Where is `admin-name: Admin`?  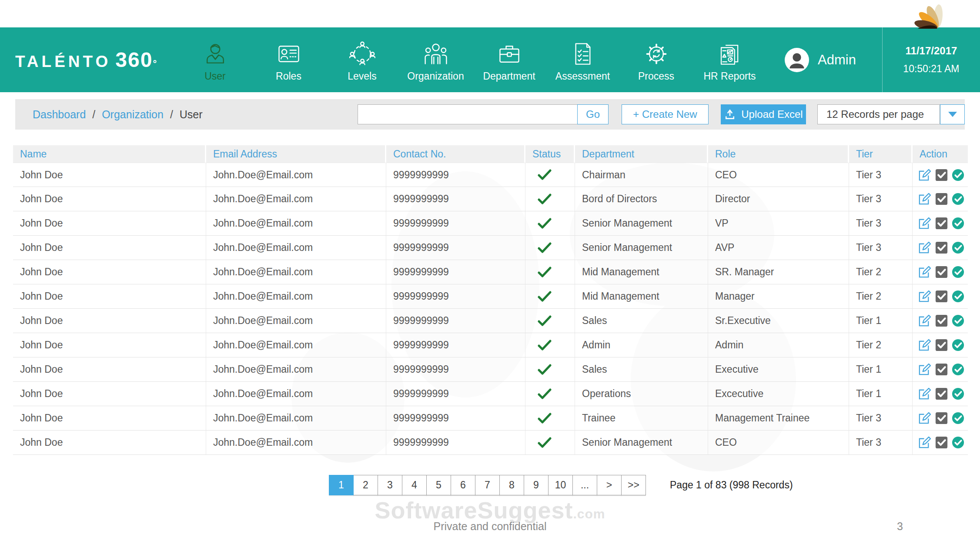
admin-name: Admin is located at coordinates (837, 60).